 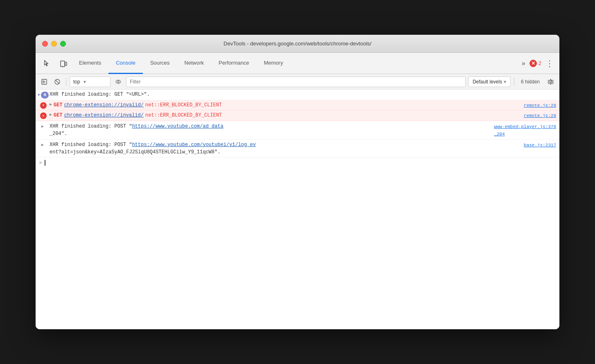 What do you see at coordinates (298, 148) in the screenshot?
I see `console-row-5: ▶ XHR finished loading: POST "https://ww…` at bounding box center [298, 148].